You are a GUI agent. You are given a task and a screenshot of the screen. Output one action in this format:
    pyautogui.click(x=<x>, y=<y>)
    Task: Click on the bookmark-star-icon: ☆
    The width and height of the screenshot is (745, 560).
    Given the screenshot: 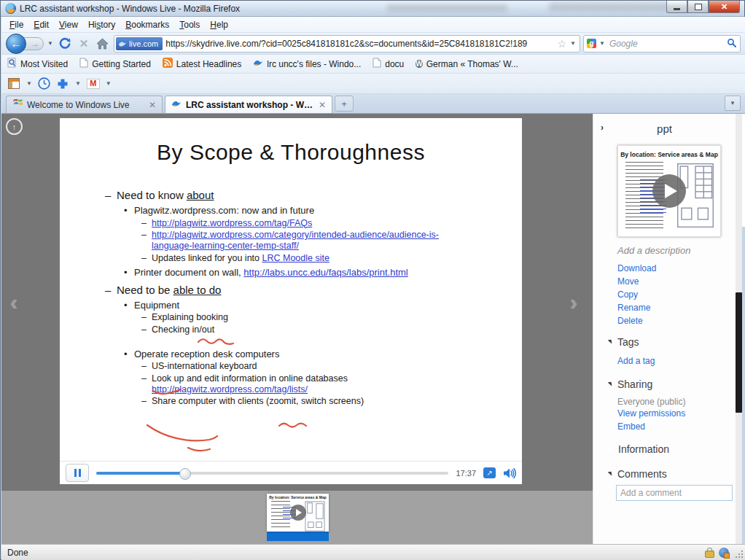 What is the action you would take?
    pyautogui.click(x=563, y=44)
    